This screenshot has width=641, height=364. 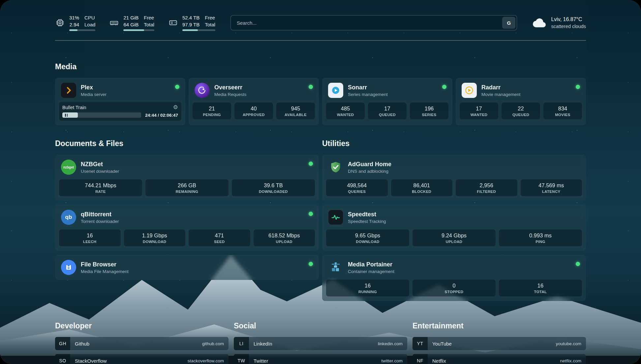 I want to click on qbittorrent-stat-download: 1.19 Gbps DOWNLOAD, so click(x=155, y=238).